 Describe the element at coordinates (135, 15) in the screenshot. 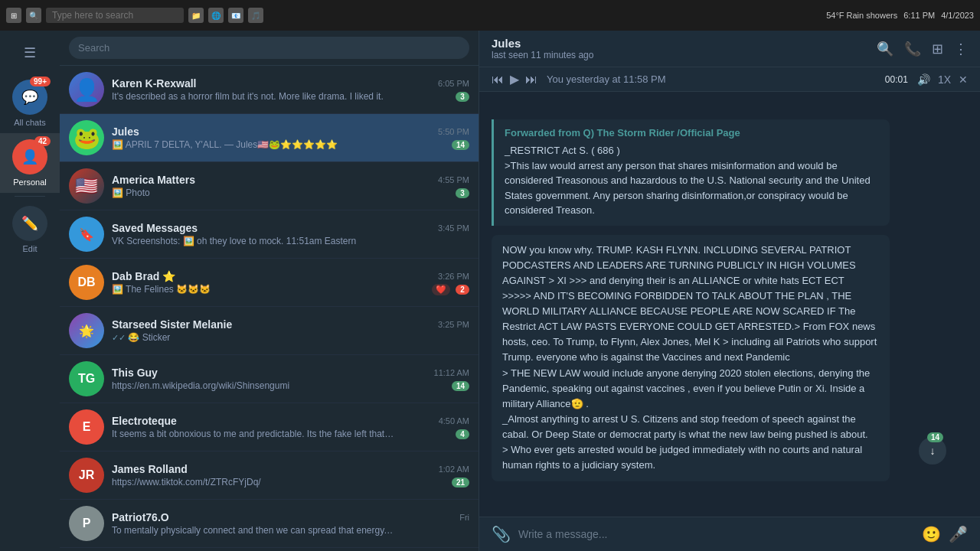

I see `taskbar-left: ⊞ 🔍 📁 🌐 📧 🎵` at that location.